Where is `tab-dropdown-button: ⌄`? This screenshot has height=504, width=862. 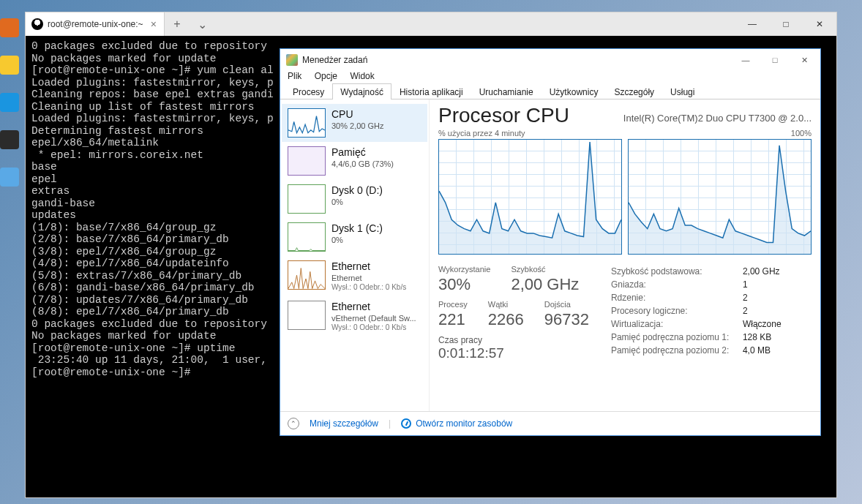
tab-dropdown-button: ⌄ is located at coordinates (202, 24).